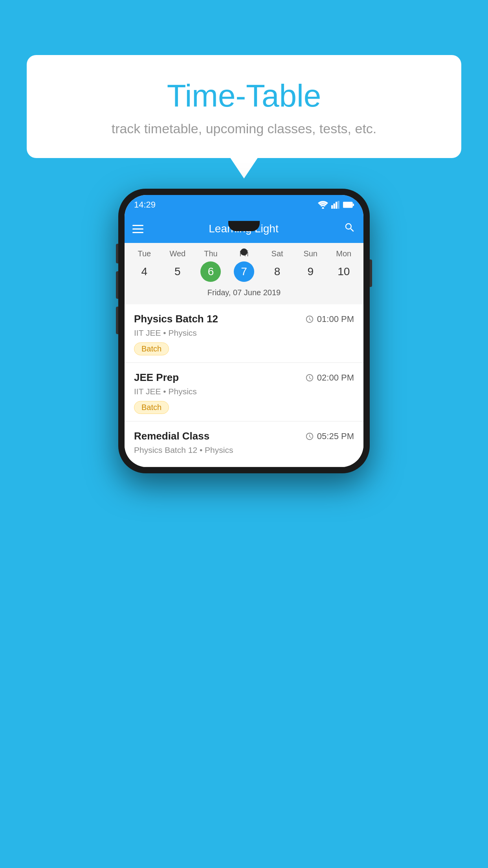  I want to click on day-number: 4, so click(144, 272).